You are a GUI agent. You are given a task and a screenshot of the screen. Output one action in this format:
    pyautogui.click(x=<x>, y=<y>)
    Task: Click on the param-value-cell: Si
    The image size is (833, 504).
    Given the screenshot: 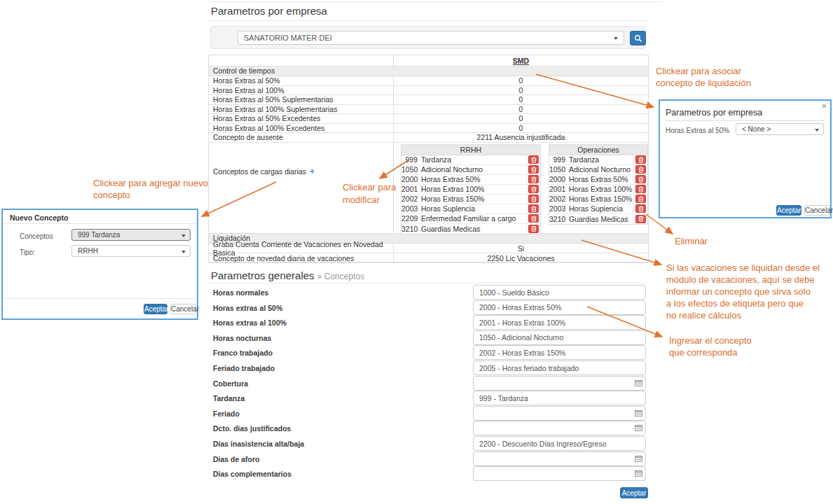 What is the action you would take?
    pyautogui.click(x=521, y=248)
    